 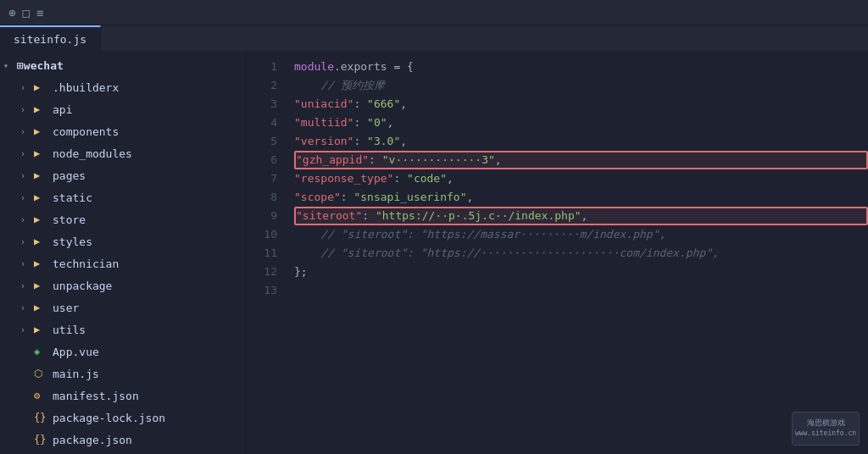 What do you see at coordinates (27, 220) in the screenshot?
I see `chevron-store: ›` at bounding box center [27, 220].